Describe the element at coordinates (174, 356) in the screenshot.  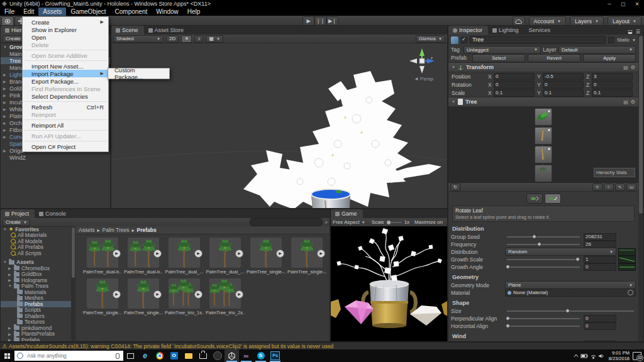
I see `taskbar-outlook: O` at that location.